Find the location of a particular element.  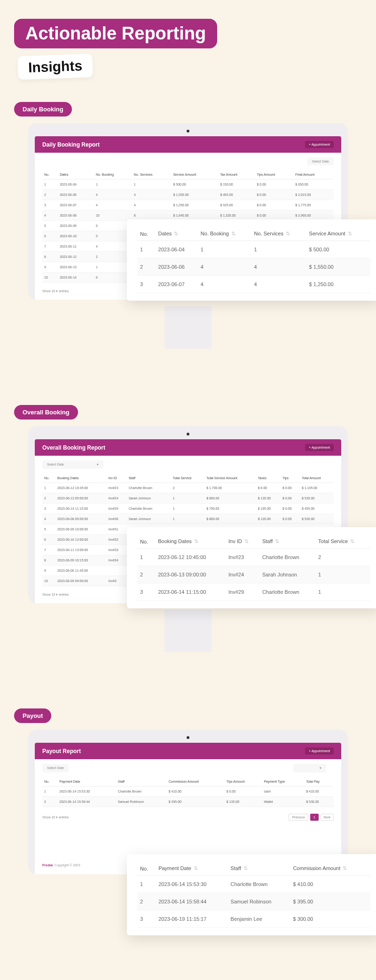

column-header: Tips is located at coordinates (290, 478).